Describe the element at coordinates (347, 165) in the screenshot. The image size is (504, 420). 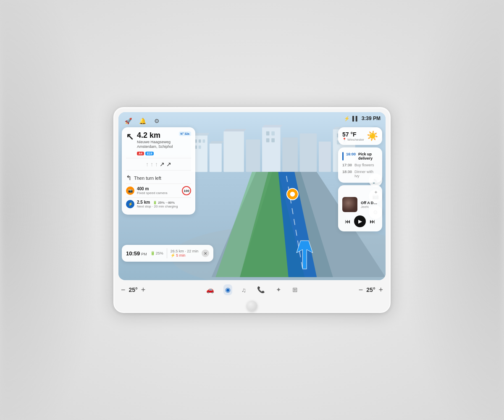
I see `sched-time-2: 17:30` at that location.